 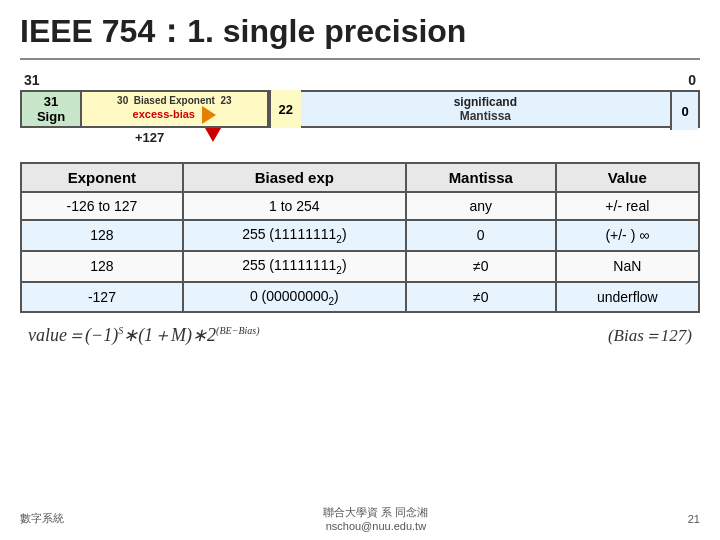 What do you see at coordinates (294, 266) in the screenshot?
I see `cell-biased-exp-2: 255 (111111112)` at bounding box center [294, 266].